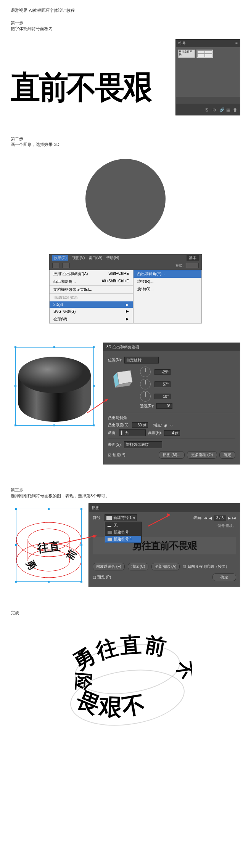  I want to click on rot-y-field: 57°, so click(163, 384).